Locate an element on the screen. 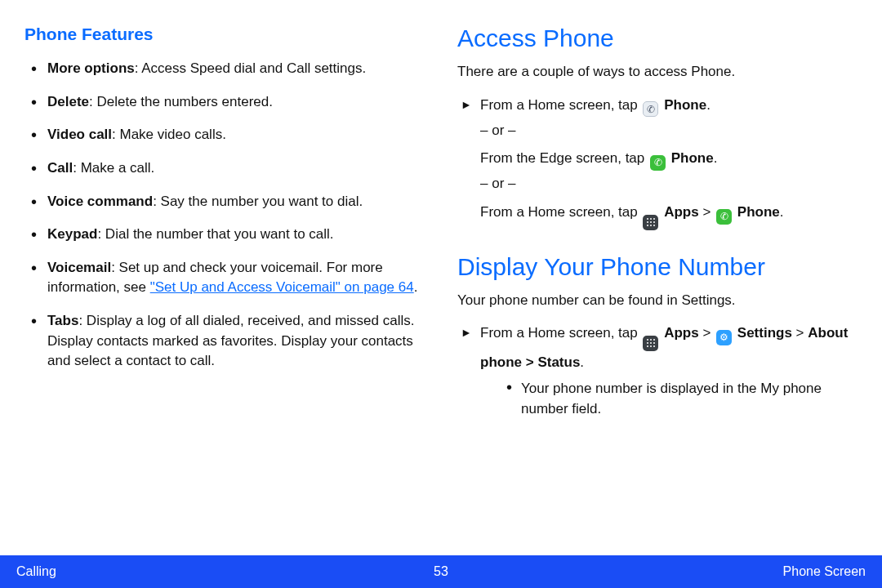  phone-outline-icon: ✆ is located at coordinates (650, 109).